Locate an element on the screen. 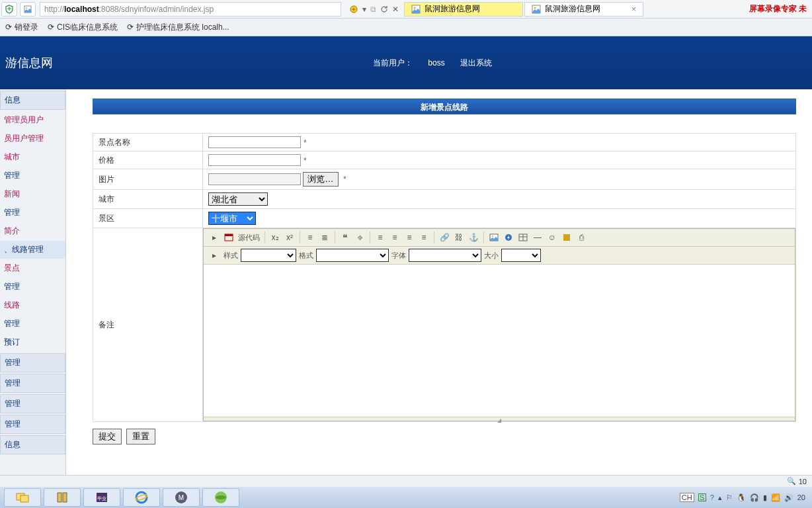 The width and height of the screenshot is (812, 508). address-row: http://localhost:8088/sdnyinfow/admin/in… is located at coordinates (406, 9).